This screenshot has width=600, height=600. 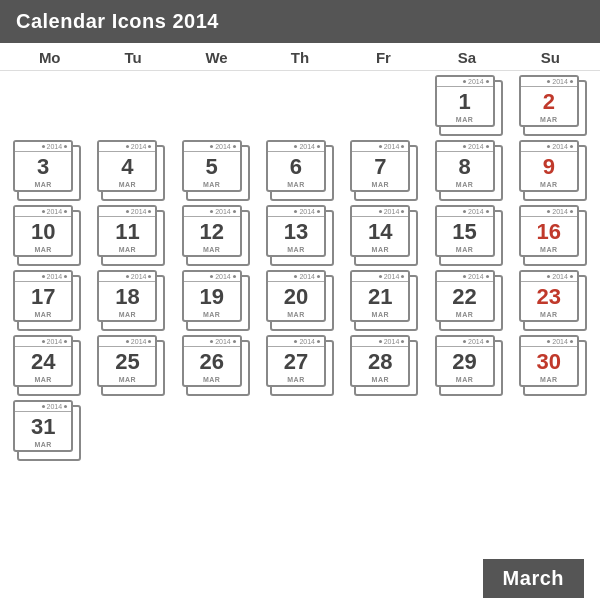 What do you see at coordinates (384, 366) in the screenshot?
I see `calendar-icon: 201428MAR` at bounding box center [384, 366].